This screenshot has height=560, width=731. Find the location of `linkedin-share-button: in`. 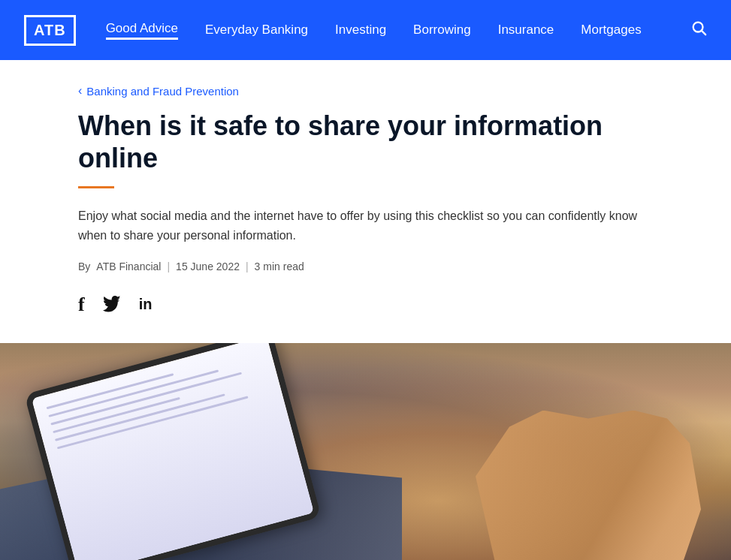

linkedin-share-button: in is located at coordinates (146, 305).